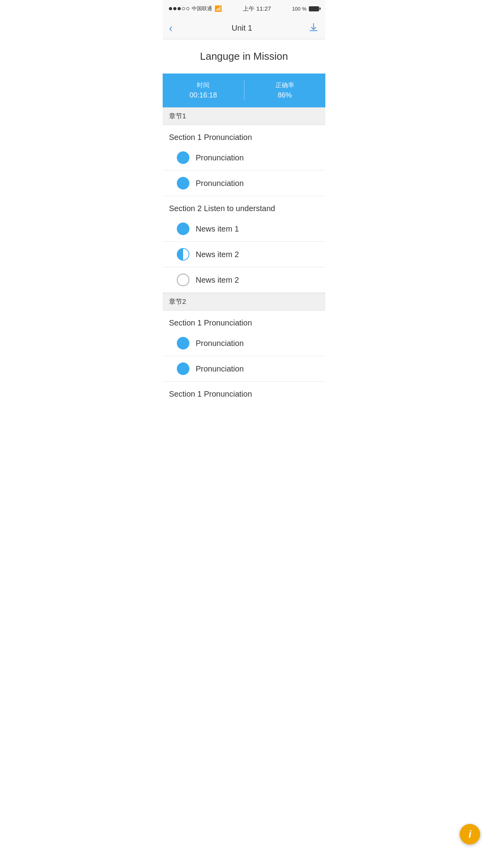  Describe the element at coordinates (244, 229) in the screenshot. I see `list-item: News item 1` at that location.